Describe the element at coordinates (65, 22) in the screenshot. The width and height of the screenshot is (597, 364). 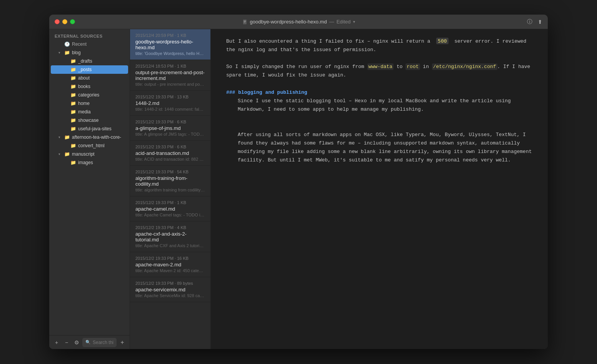
I see `minimize-button` at that location.